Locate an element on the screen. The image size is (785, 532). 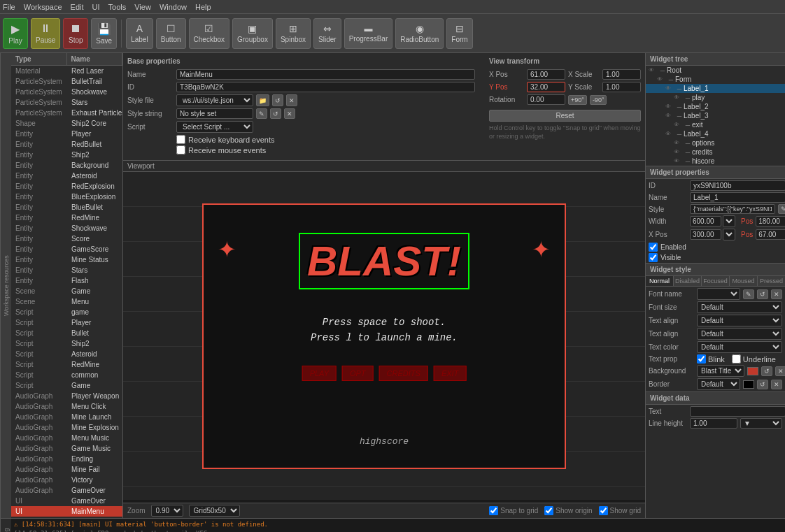
wprop-id-input is located at coordinates (737, 186).